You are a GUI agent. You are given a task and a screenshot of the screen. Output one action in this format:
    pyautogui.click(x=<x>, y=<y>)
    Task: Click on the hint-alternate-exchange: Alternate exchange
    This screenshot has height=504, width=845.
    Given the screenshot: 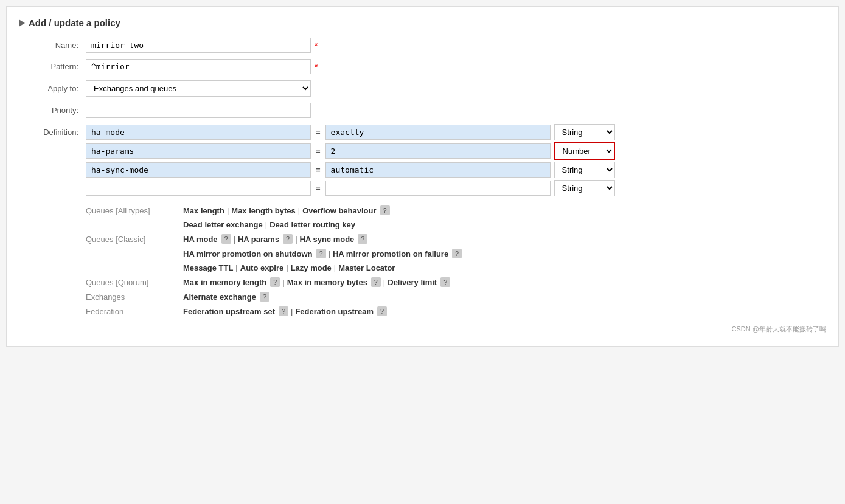 What is the action you would take?
    pyautogui.click(x=220, y=297)
    